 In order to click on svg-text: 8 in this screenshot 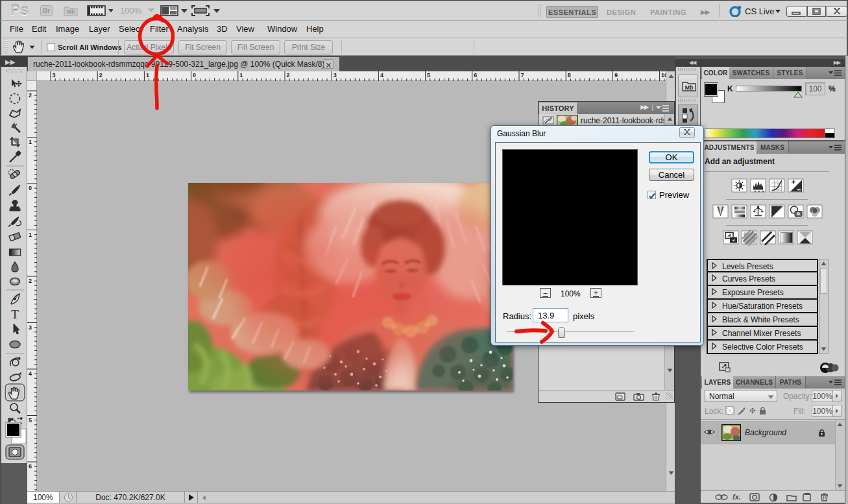, I will do `click(570, 75)`.